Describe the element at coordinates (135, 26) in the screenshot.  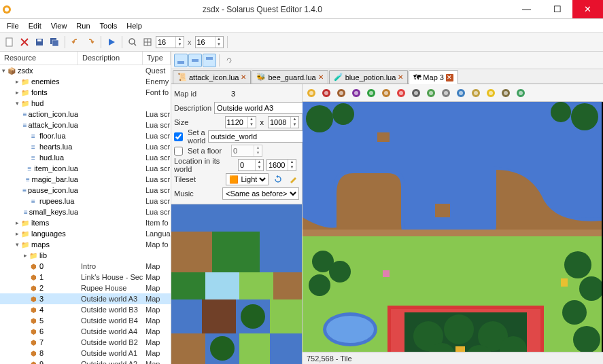
I see `menu-help: Help` at that location.